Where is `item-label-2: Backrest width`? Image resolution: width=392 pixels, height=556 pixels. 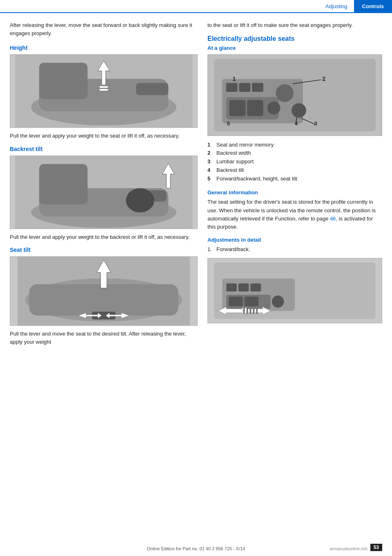 item-label-2: Backrest width is located at coordinates (234, 153).